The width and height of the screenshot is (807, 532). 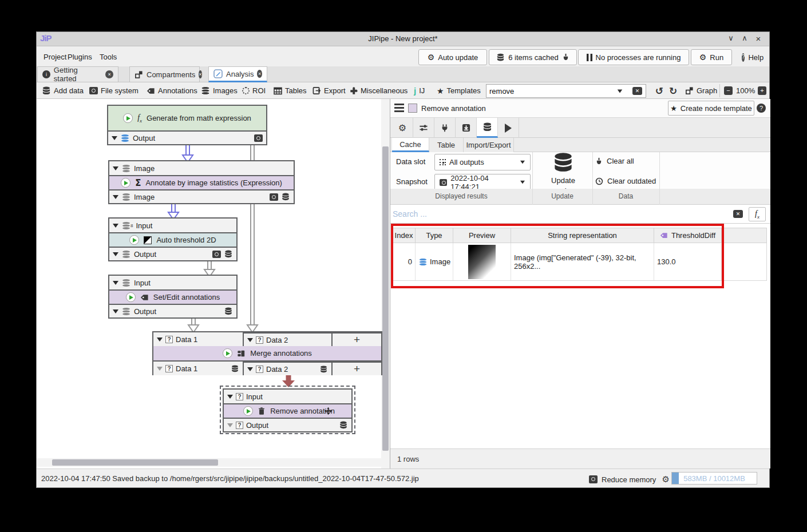 I want to click on close-button: ×, so click(x=758, y=39).